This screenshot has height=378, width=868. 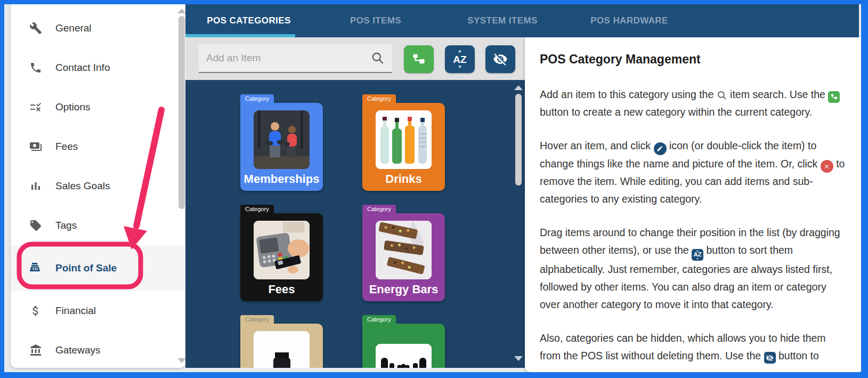 What do you see at coordinates (404, 179) in the screenshot?
I see `category-tile-label: Drinks` at bounding box center [404, 179].